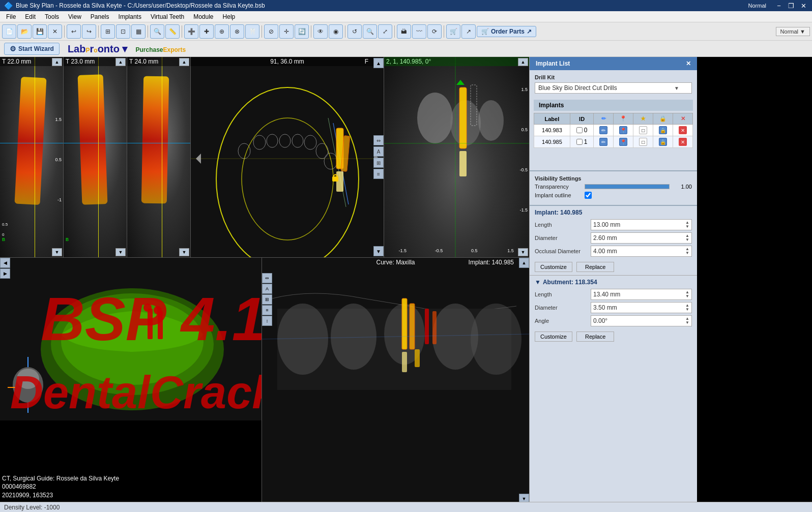 The width and height of the screenshot is (812, 512). Describe the element at coordinates (55, 32) in the screenshot. I see `toolbar-close: ✕` at that location.